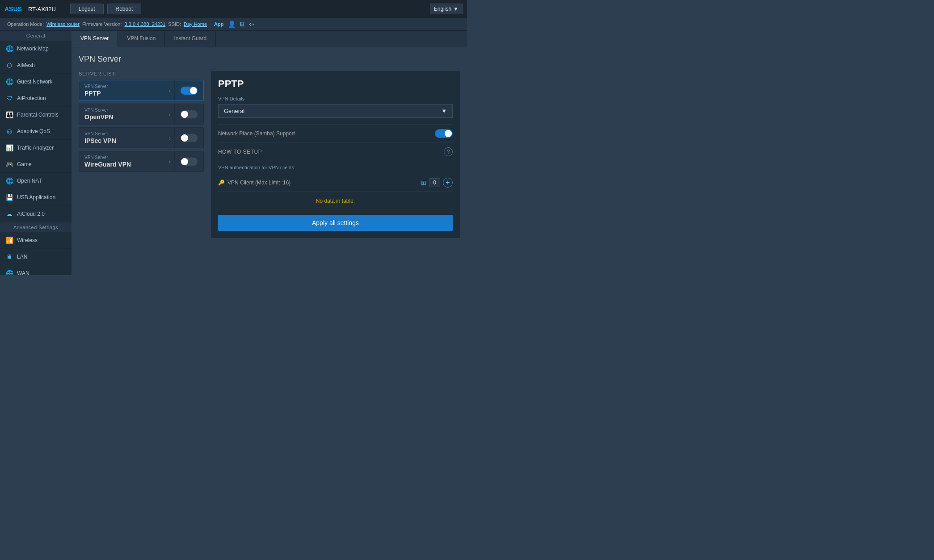  What do you see at coordinates (122, 141) in the screenshot?
I see `ipsec-name: IPSec VPN` at bounding box center [122, 141].